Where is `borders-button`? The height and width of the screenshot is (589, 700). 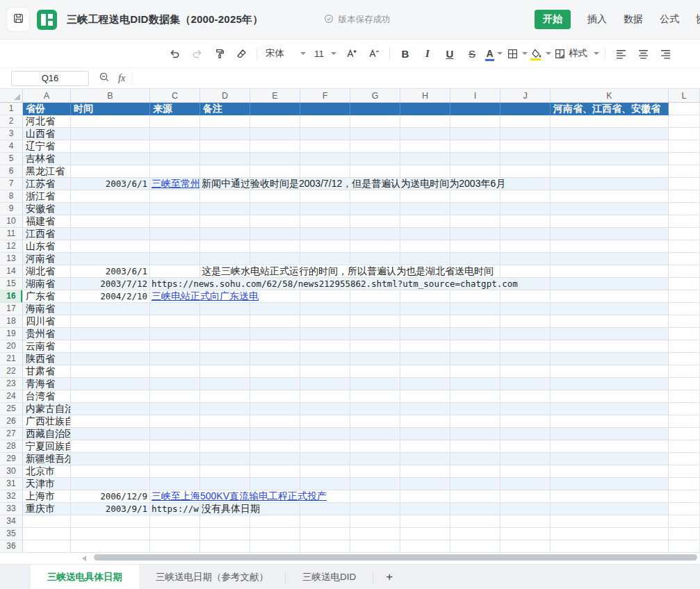 borders-button is located at coordinates (517, 53).